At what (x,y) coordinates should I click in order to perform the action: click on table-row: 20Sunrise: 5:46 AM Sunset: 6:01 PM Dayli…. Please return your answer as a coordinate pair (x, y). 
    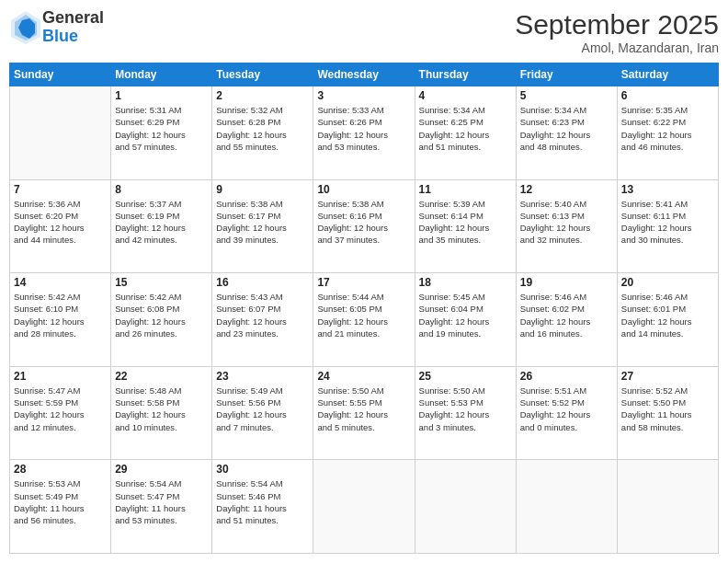
    Looking at the image, I should click on (667, 320).